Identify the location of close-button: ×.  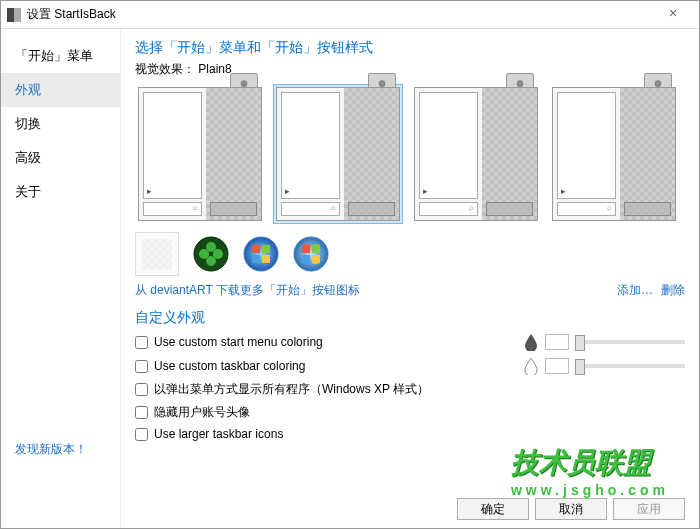
(673, 15).